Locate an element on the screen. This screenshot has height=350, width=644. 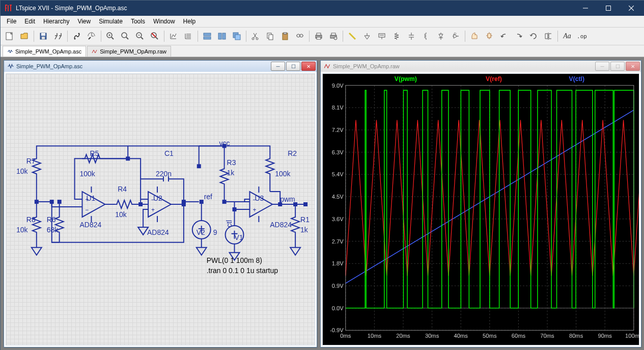
zoom-out-button is located at coordinates (140, 36).